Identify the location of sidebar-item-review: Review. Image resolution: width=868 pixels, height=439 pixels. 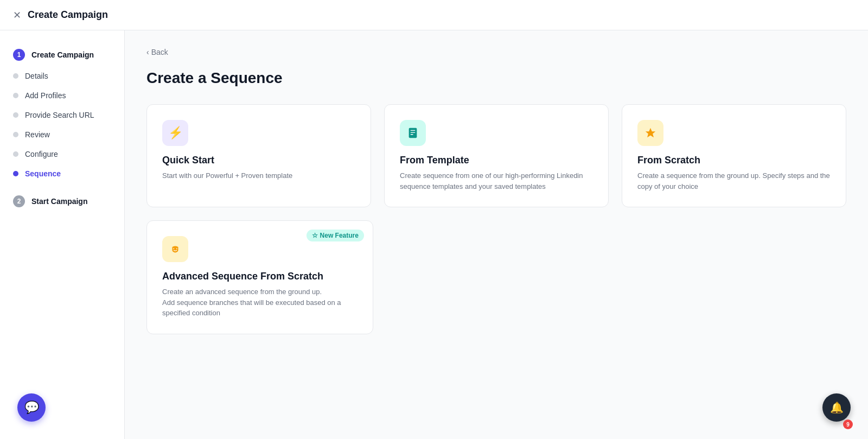
(62, 135).